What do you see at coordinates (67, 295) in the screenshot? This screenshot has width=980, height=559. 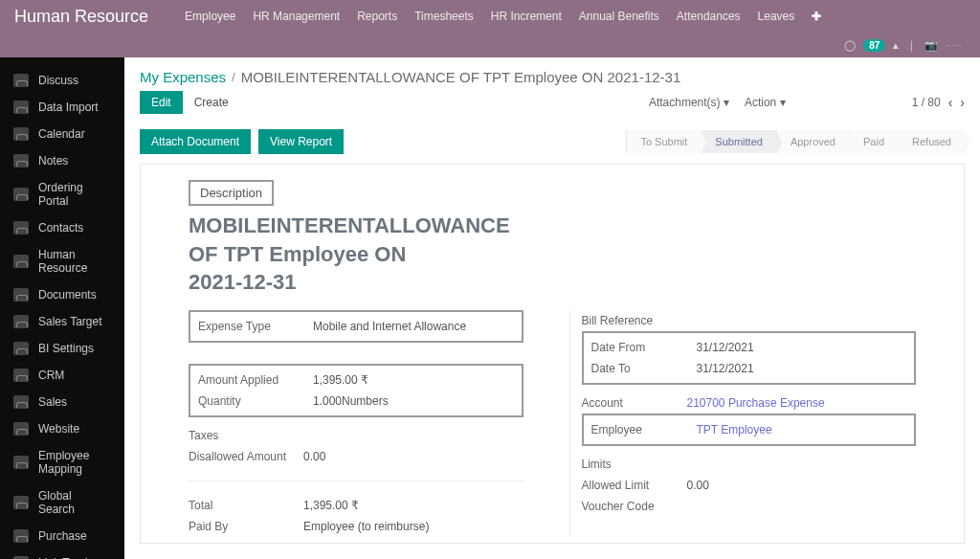 I see `sidebar-item-label: Documents` at bounding box center [67, 295].